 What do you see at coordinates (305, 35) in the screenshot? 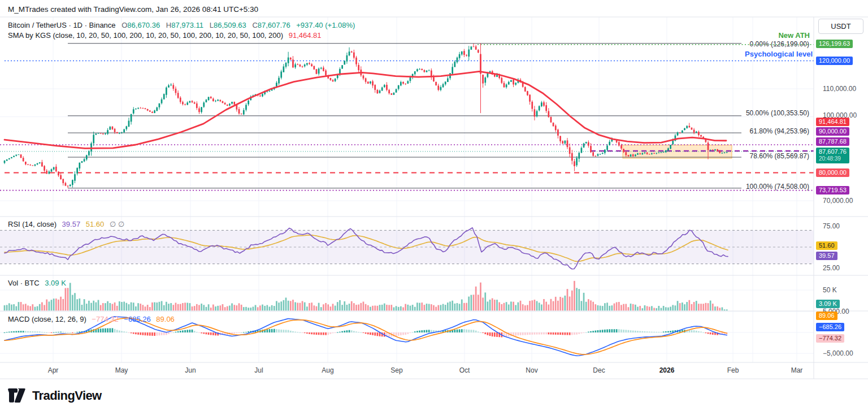
I see `sma-value: 91,464.81` at bounding box center [305, 35].